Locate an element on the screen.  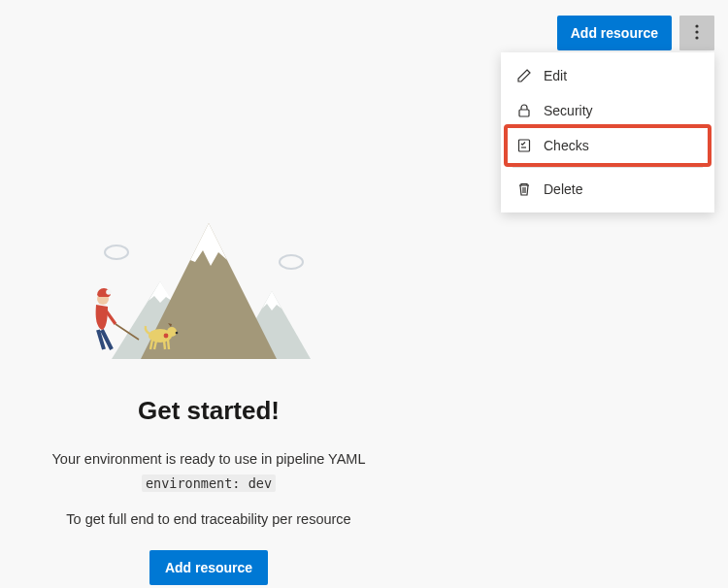
menu-item-delete: Delete is located at coordinates (608, 189).